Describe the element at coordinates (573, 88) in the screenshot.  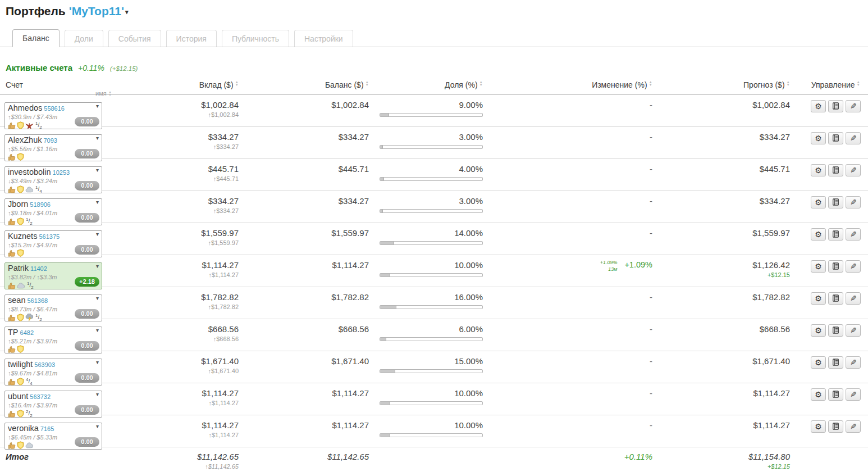
I see `column-header-change: Изменение (%) ▲▼` at that location.